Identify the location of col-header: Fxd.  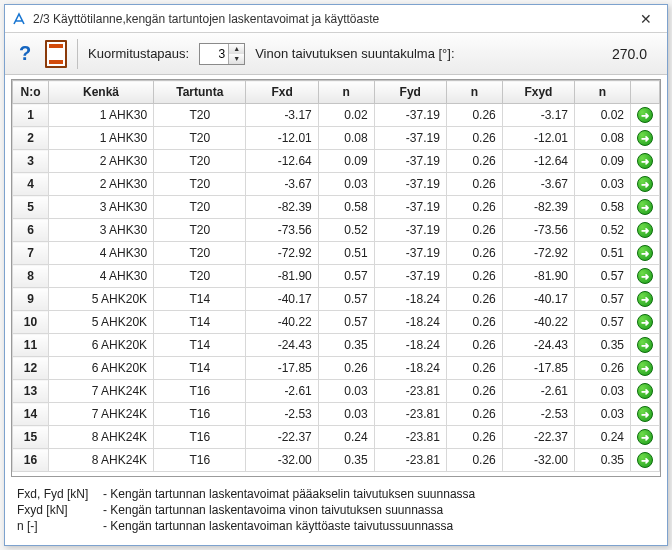
(282, 92).